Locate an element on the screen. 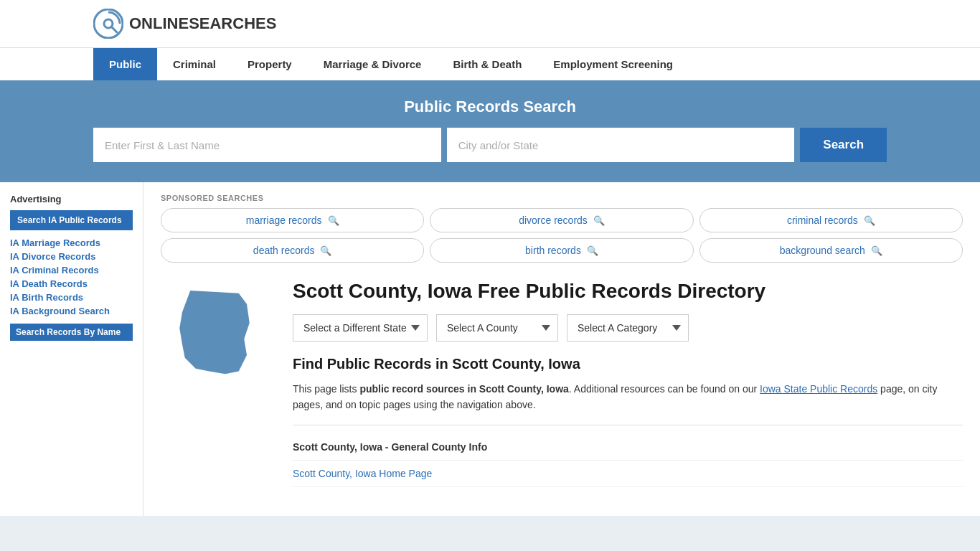 Image resolution: width=980 pixels, height=551 pixels. nav-property: Property is located at coordinates (270, 65).